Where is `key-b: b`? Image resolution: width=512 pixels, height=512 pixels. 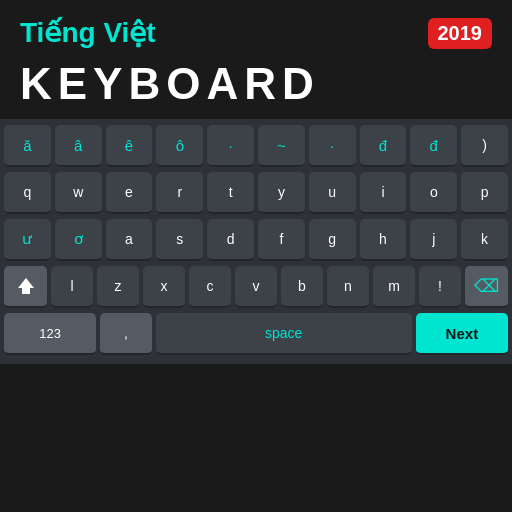 key-b: b is located at coordinates (302, 287).